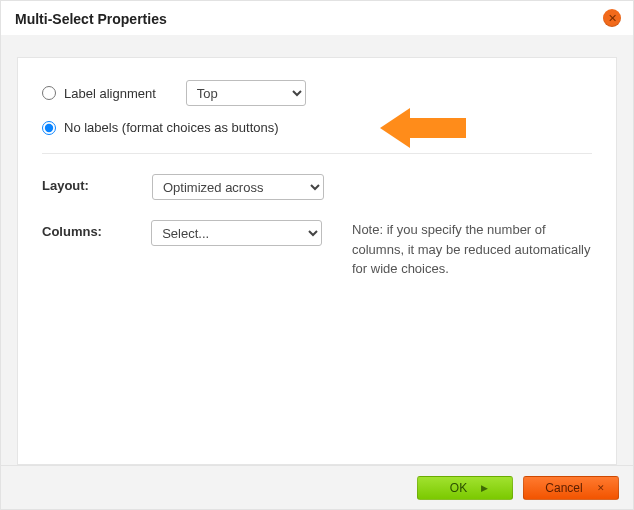 Image resolution: width=634 pixels, height=510 pixels. What do you see at coordinates (246, 93) in the screenshot?
I see `alignment-select: Top` at bounding box center [246, 93].